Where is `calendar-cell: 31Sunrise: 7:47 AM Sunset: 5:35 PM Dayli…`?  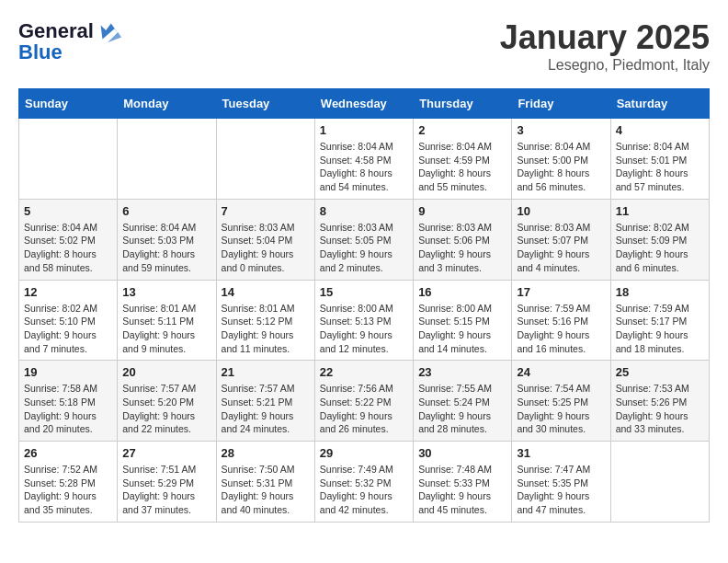
calendar-cell: 31Sunrise: 7:47 AM Sunset: 5:35 PM Dayli… is located at coordinates (561, 482).